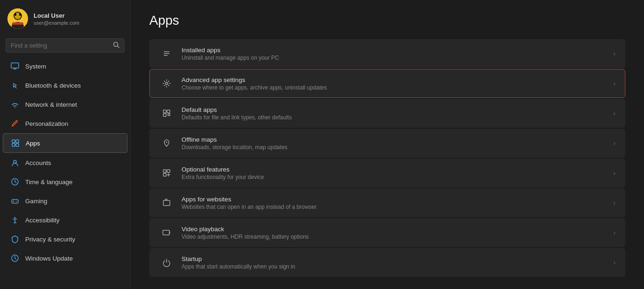  I want to click on system-icon, so click(15, 66).